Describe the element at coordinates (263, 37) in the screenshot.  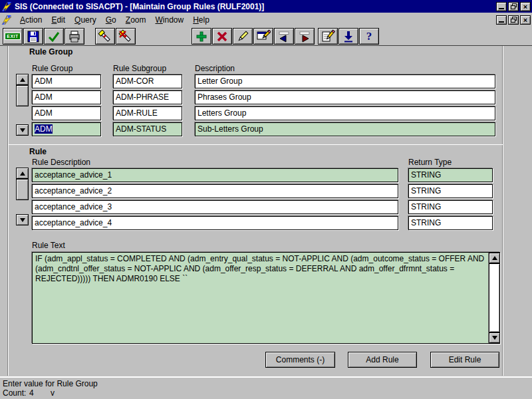
I see `window-pencil-icon` at that location.